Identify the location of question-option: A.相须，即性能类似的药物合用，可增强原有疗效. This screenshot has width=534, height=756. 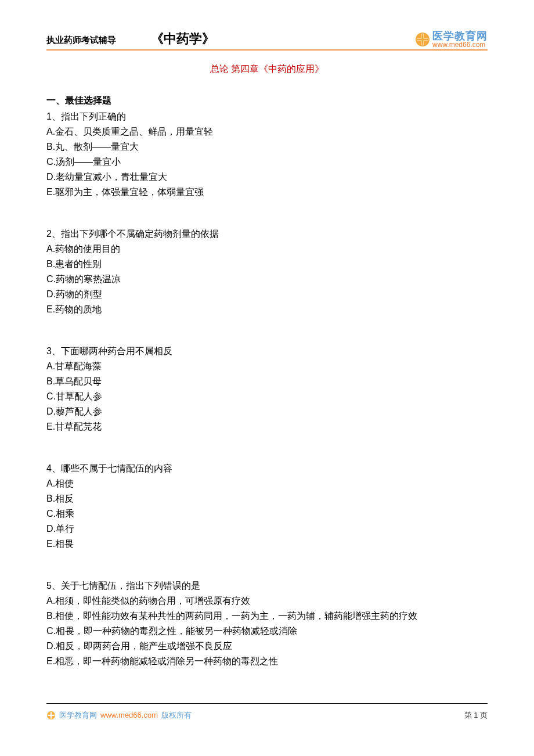
(267, 601).